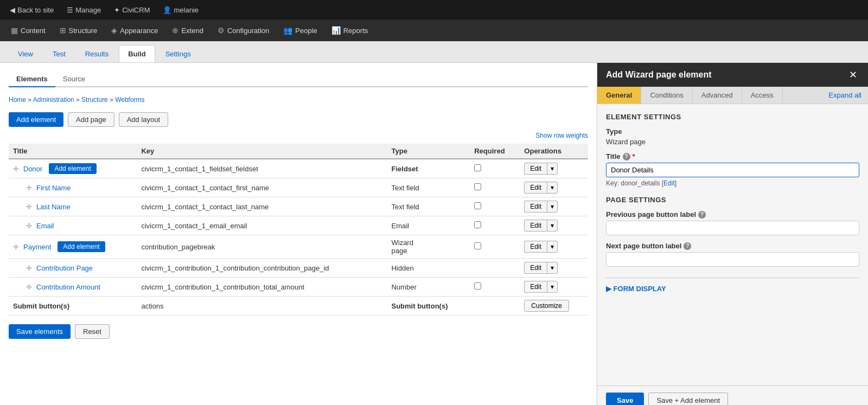 This screenshot has width=868, height=405. Describe the element at coordinates (717, 95) in the screenshot. I see `panel-tab-advanced: Advanced` at that location.